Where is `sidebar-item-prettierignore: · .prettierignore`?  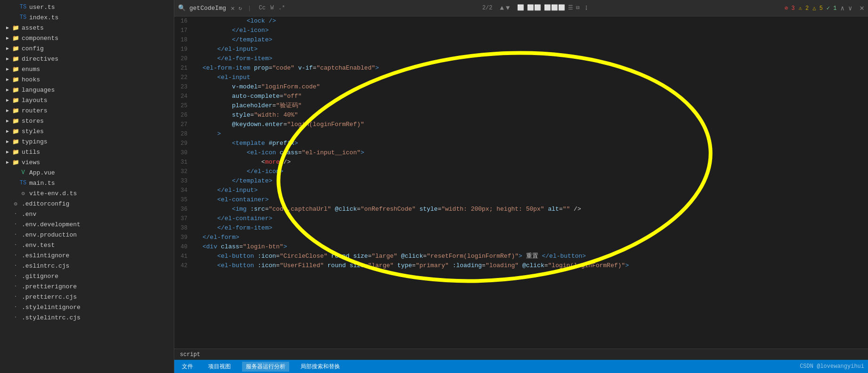 sidebar-item-prettierignore: · .prettierignore is located at coordinates (87, 286).